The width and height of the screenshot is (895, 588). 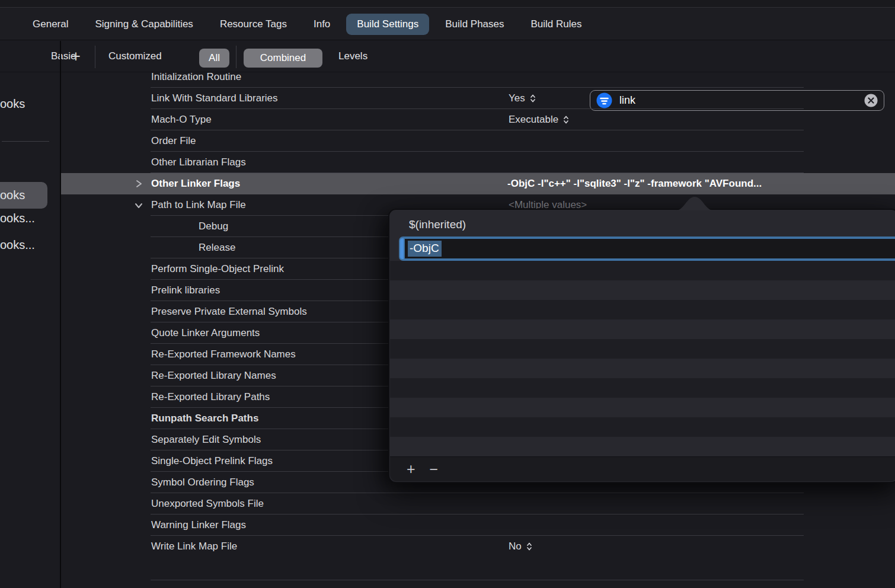 I want to click on setting-row-other-linker-flags: Other Linker Flags-ObjC -l"c++" -l"sqlit…, so click(x=478, y=184).